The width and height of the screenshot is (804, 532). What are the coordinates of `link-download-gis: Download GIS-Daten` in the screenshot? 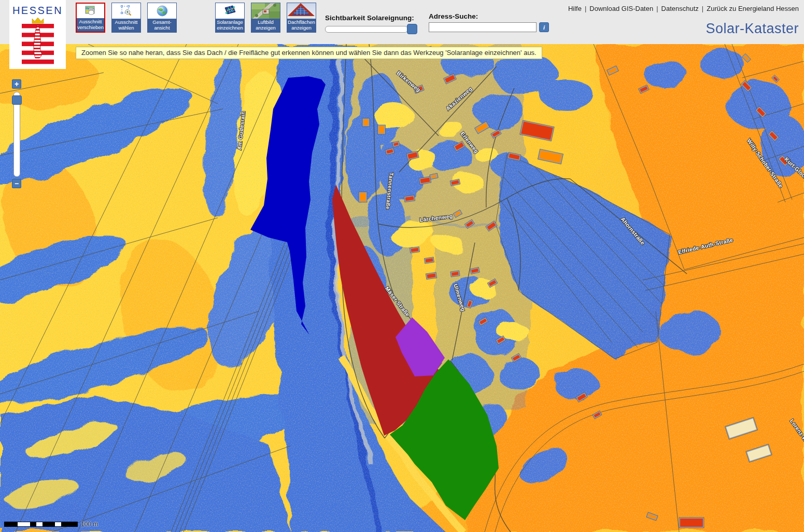 It's located at (621, 8).